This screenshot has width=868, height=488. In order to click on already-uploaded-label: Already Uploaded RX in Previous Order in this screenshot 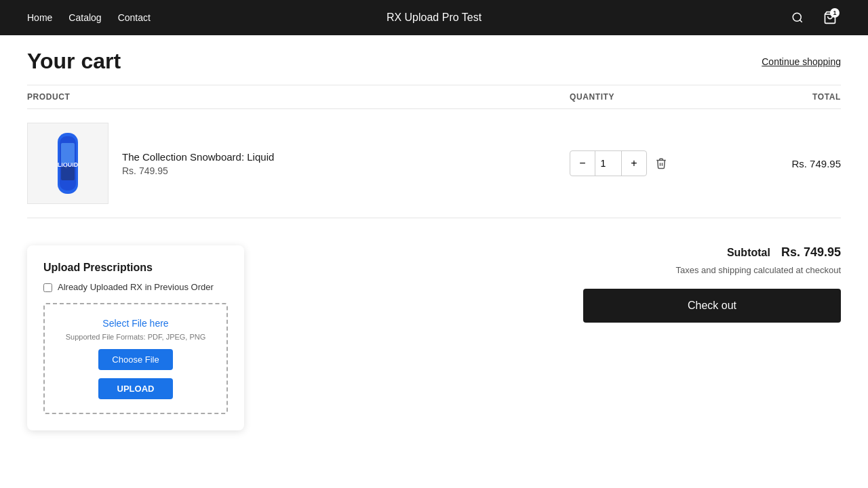, I will do `click(136, 287)`.